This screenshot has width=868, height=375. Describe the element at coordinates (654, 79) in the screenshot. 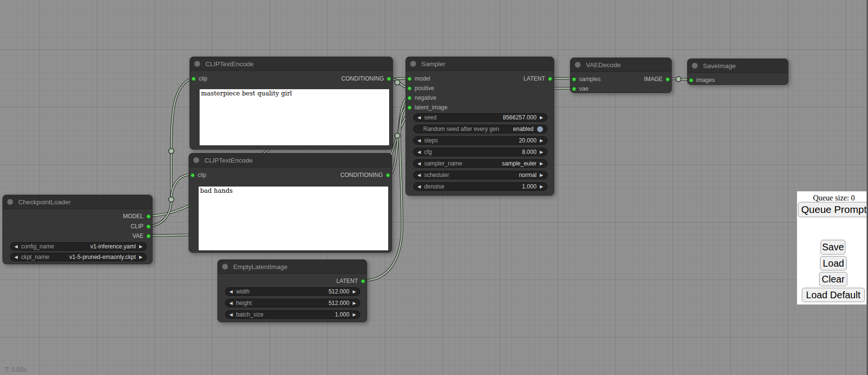

I see `output-slot-label: IMAGE` at that location.